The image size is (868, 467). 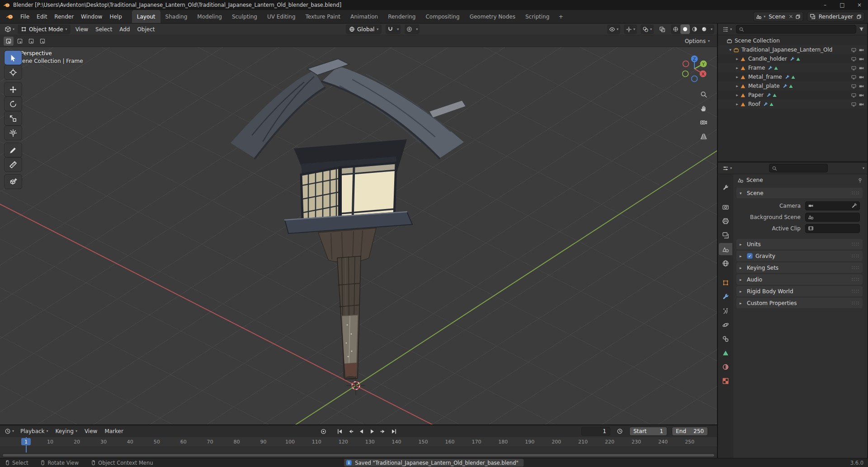 What do you see at coordinates (726, 235) in the screenshot?
I see `properties-tab-view-layer` at bounding box center [726, 235].